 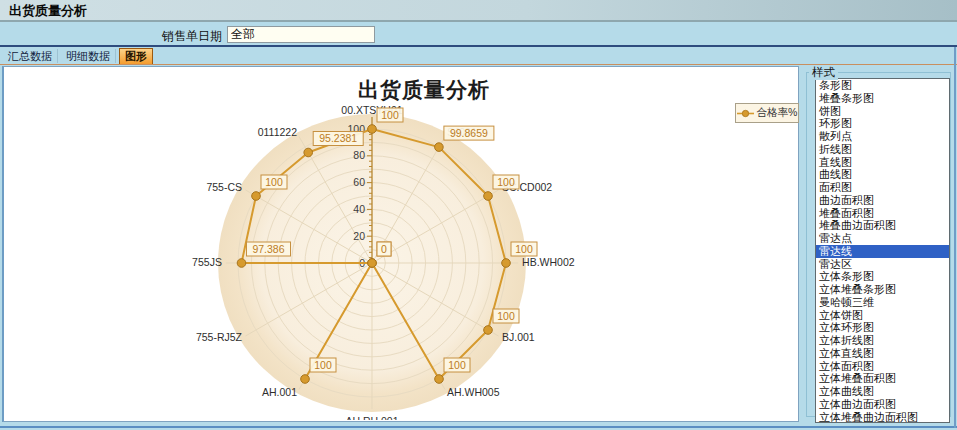 I want to click on legend: 合格率%, so click(x=767, y=113).